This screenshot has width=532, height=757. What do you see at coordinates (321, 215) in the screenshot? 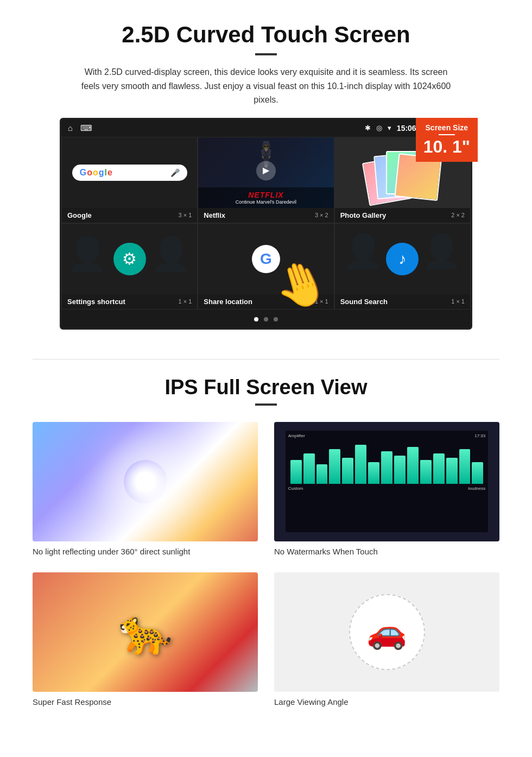
I see `netflix-app-size: 3 × 2` at bounding box center [321, 215].